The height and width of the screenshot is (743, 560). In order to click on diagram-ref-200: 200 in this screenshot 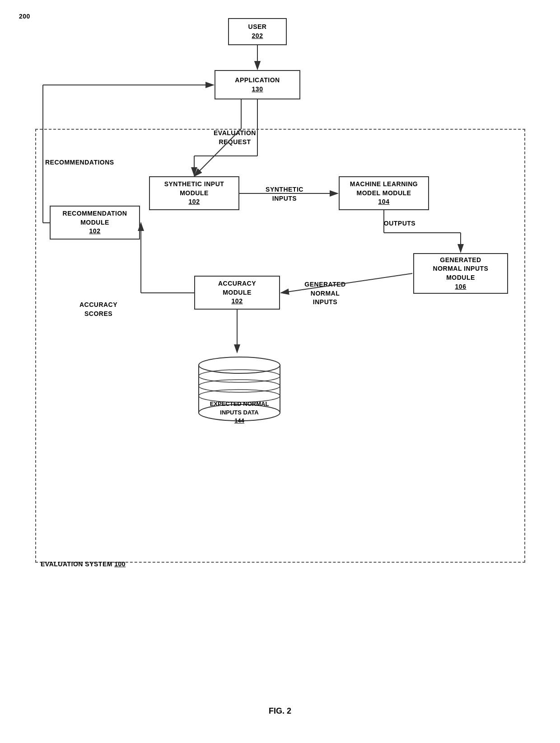, I will do `click(24, 16)`.